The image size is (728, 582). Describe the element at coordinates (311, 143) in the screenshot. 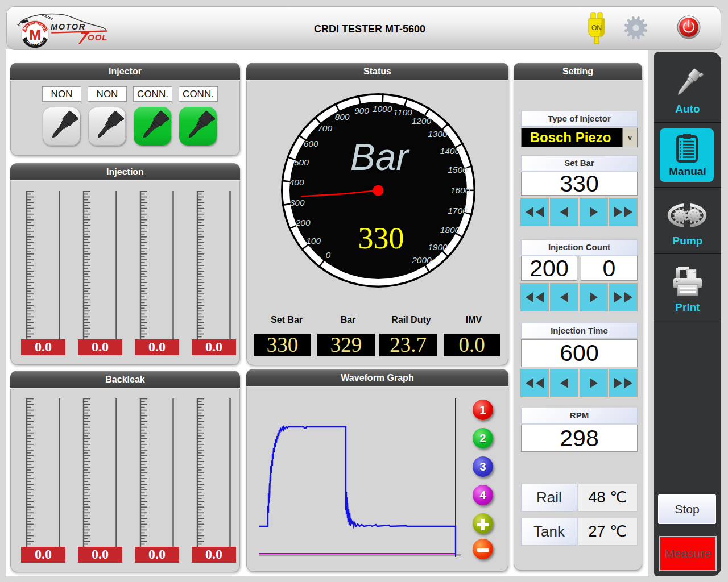

I see `svg-text: 600` at that location.